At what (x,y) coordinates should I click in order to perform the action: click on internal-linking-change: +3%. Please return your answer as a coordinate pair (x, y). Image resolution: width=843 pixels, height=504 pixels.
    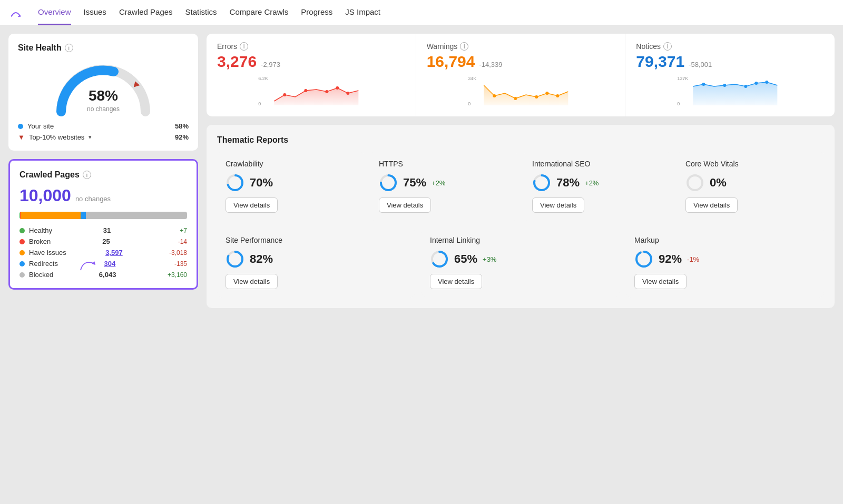
    Looking at the image, I should click on (489, 259).